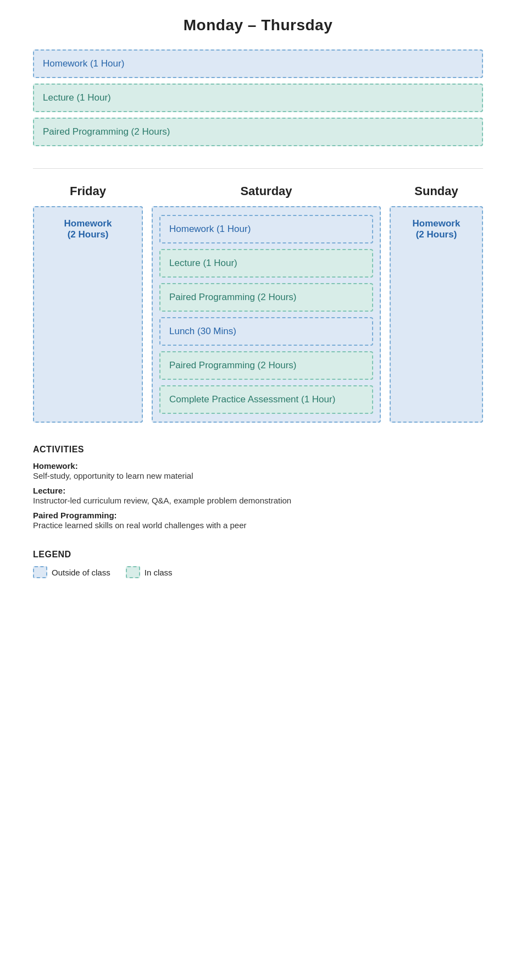  I want to click on friday-block-label: Homework(2 Hours), so click(88, 228).